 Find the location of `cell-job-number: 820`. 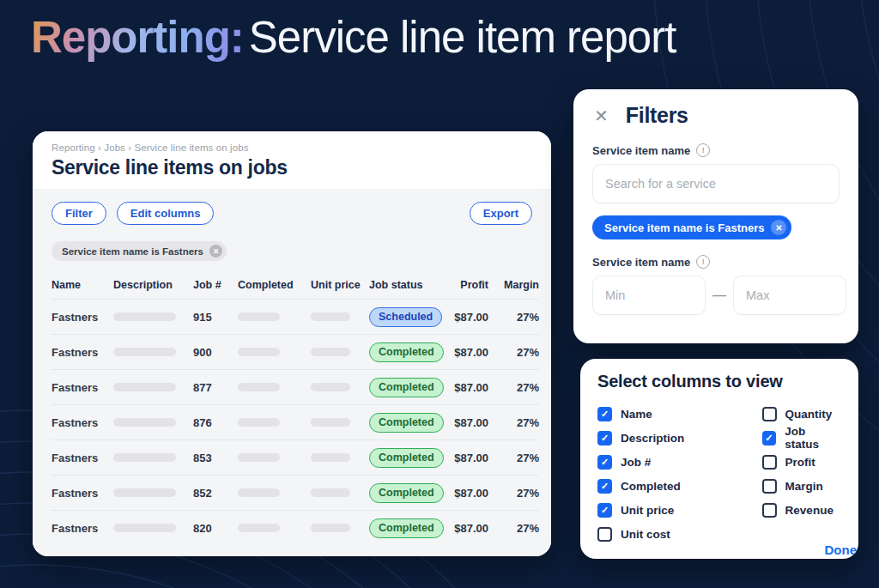

cell-job-number: 820 is located at coordinates (215, 529).